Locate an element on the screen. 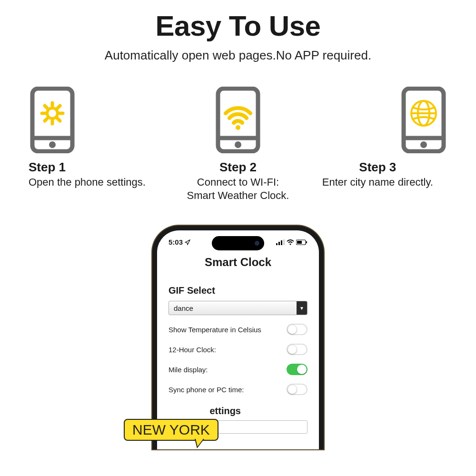 The image size is (476, 476). setting-row-celsius: Show Temperature in Celsius is located at coordinates (238, 329).